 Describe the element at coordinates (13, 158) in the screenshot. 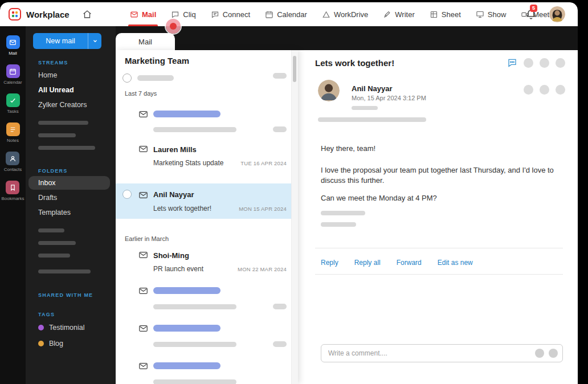

I see `contacts-app-icon` at that location.